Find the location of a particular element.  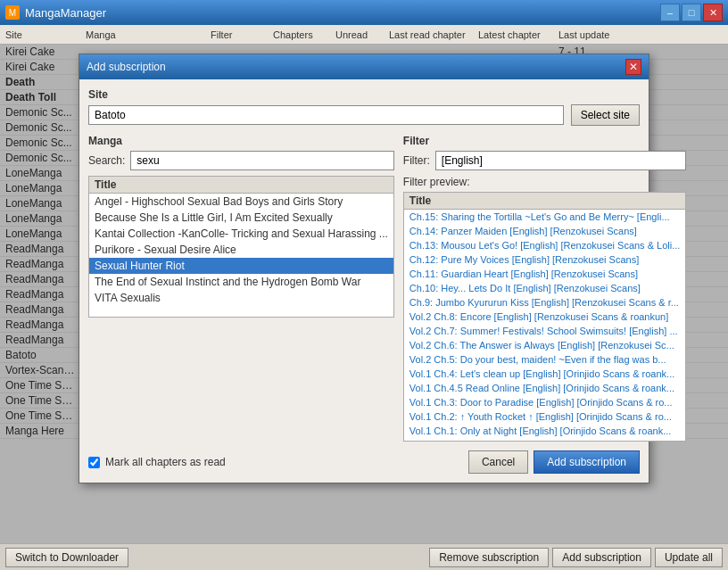

manga-list-header: Title is located at coordinates (241, 184).